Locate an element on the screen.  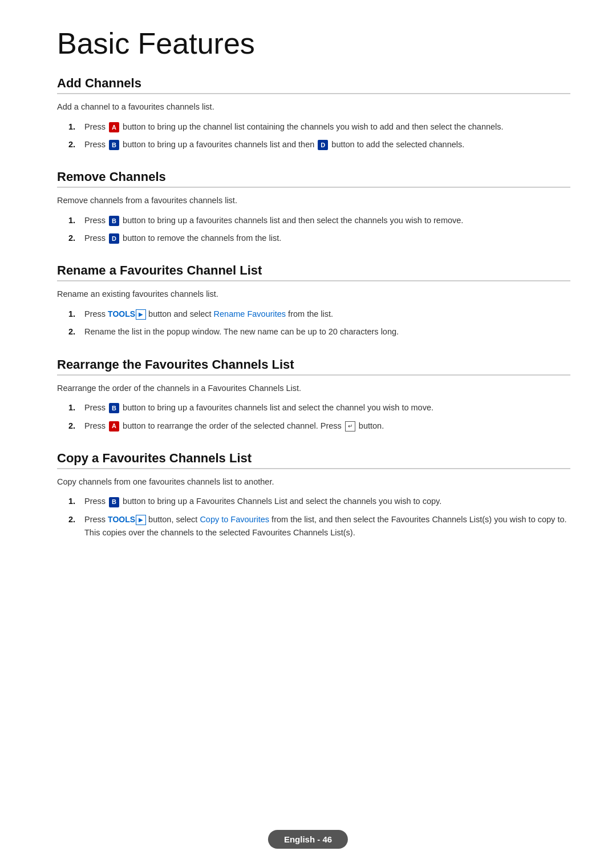
section-remove-channels: Remove ChannelsRemove channels from a fa… is located at coordinates (314, 207).